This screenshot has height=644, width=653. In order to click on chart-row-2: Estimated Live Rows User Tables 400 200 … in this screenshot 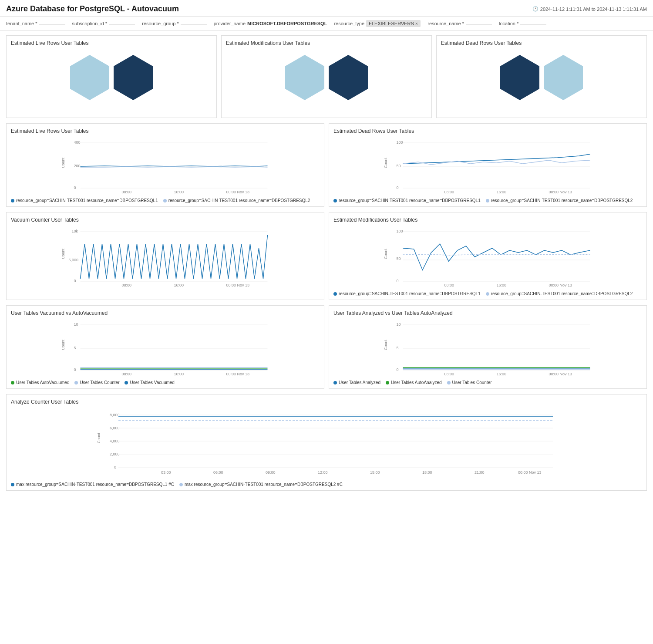, I will do `click(326, 165)`.